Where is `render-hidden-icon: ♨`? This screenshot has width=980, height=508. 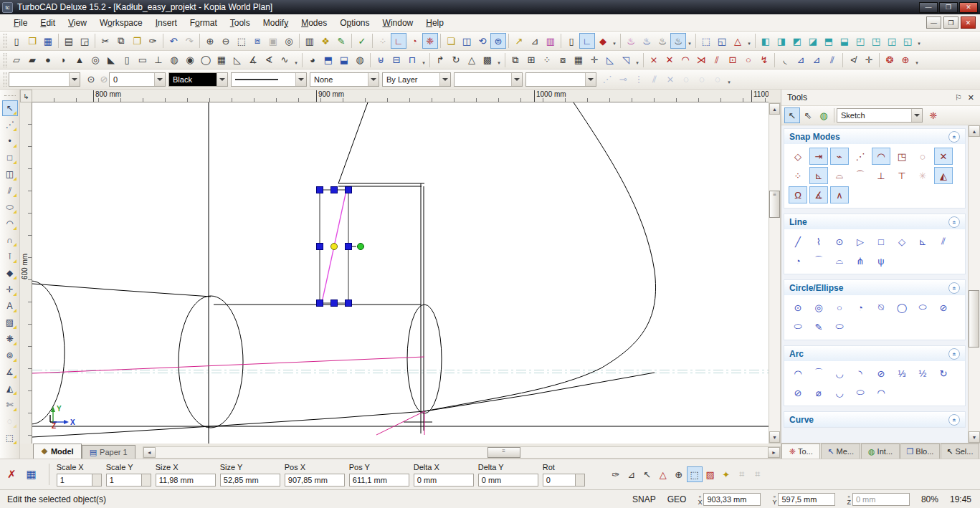 render-hidden-icon: ♨ is located at coordinates (647, 41).